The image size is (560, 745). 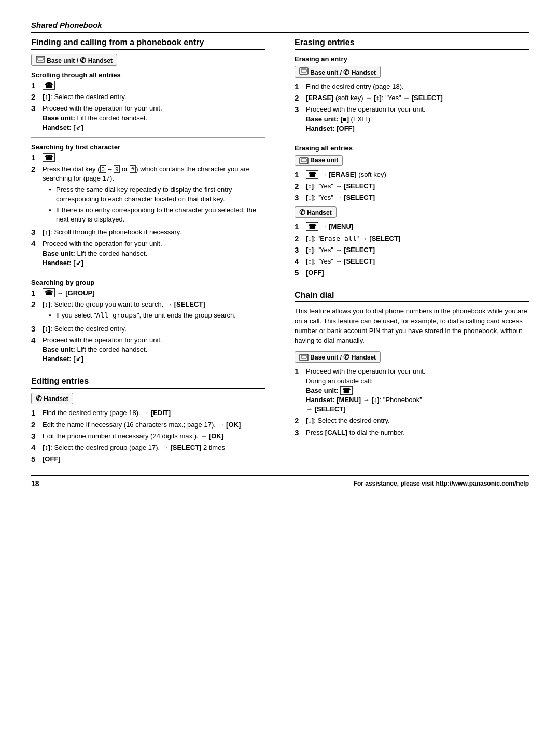 I want to click on handset-label-erasing-all: Handset, so click(x=319, y=213).